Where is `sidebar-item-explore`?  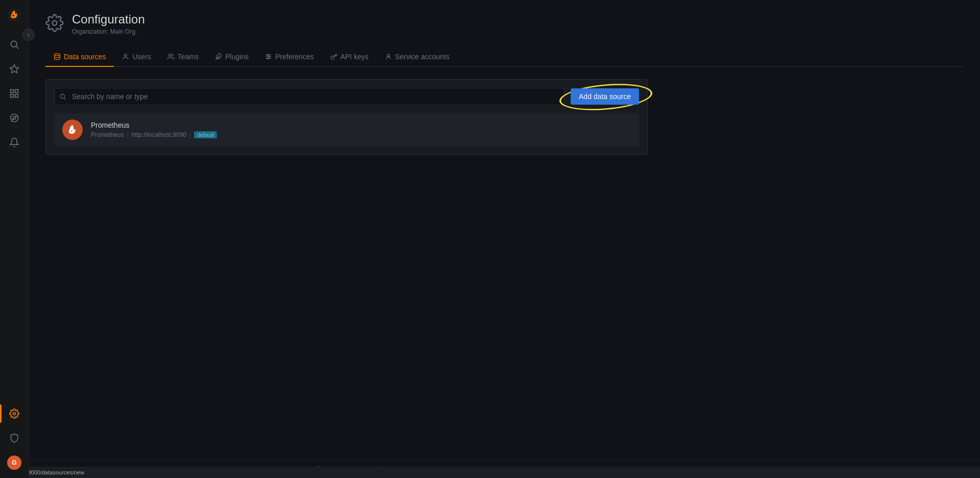
sidebar-item-explore is located at coordinates (14, 118).